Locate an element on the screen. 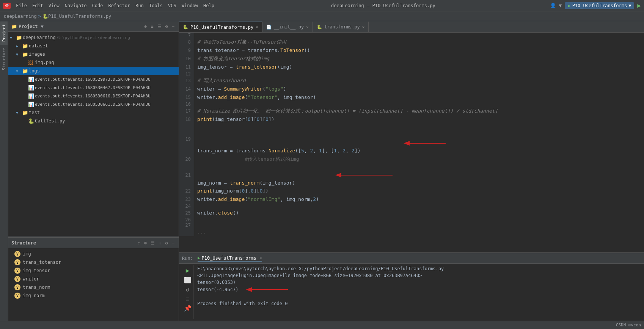 The image size is (644, 329). breadcrumb-project: deepLearning is located at coordinates (20, 16).